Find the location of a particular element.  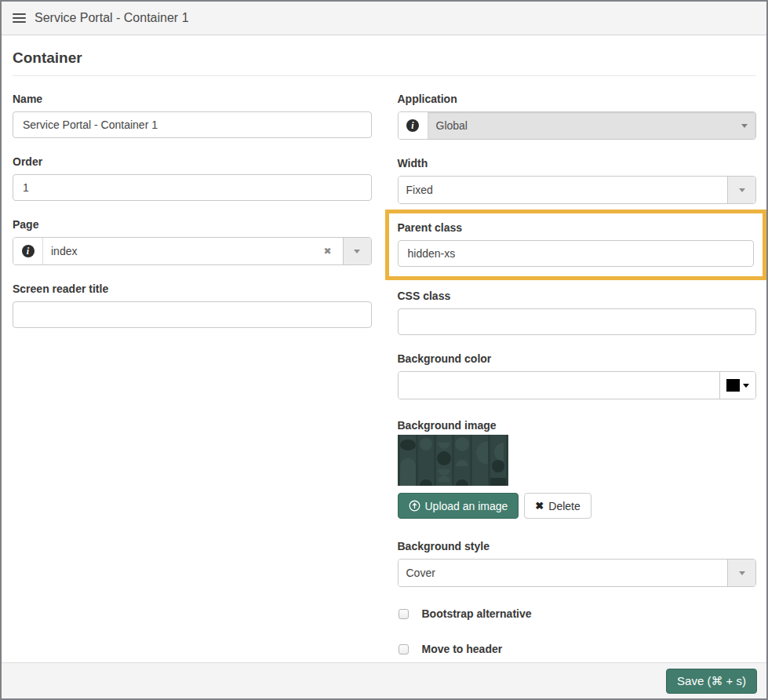

application-value-text: Global is located at coordinates (452, 126).